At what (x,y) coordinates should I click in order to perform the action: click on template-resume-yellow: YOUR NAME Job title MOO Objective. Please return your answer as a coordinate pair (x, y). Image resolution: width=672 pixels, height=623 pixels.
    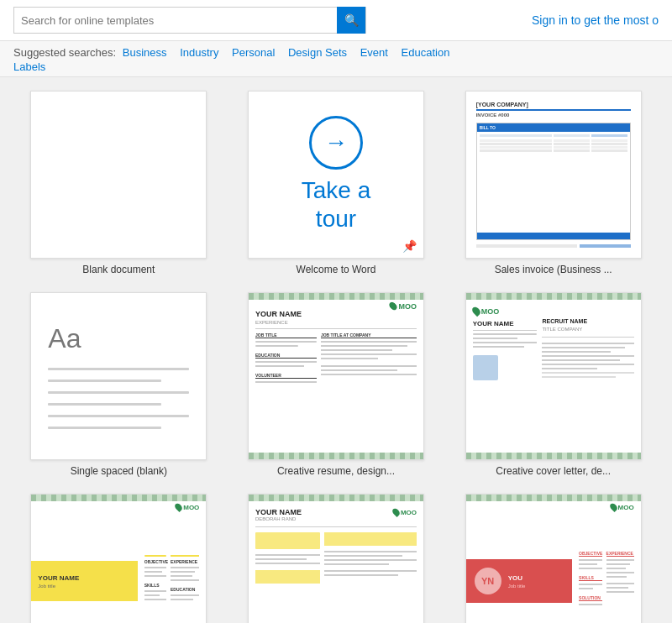
    Looking at the image, I should click on (119, 558).